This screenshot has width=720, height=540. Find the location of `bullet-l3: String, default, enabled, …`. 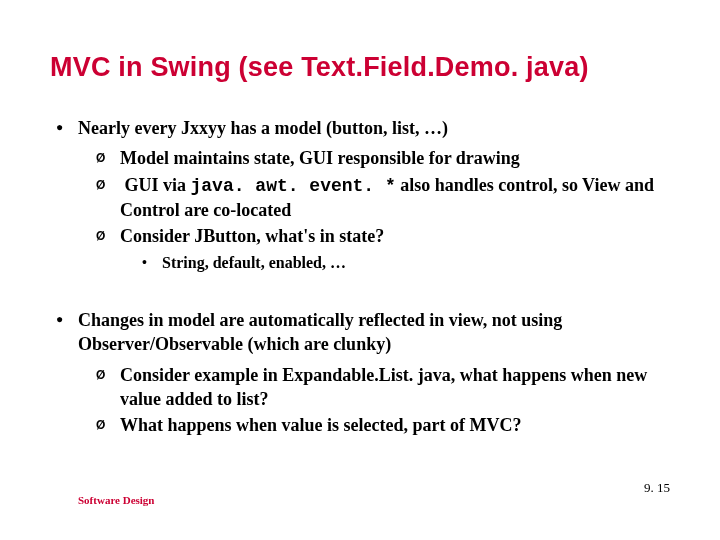

bullet-l3: String, default, enabled, … is located at coordinates (421, 263).